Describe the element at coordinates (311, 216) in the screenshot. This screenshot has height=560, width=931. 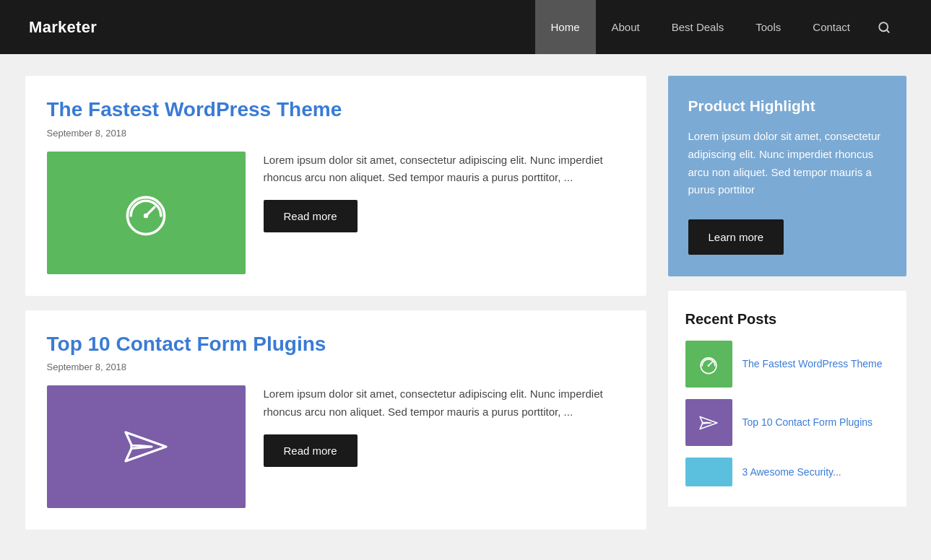
I see `read-more-button-1: Read more` at that location.